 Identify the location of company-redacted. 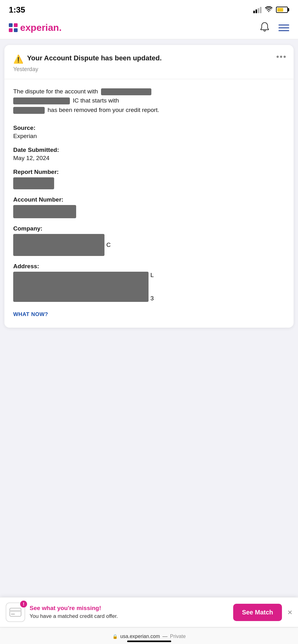
(59, 245).